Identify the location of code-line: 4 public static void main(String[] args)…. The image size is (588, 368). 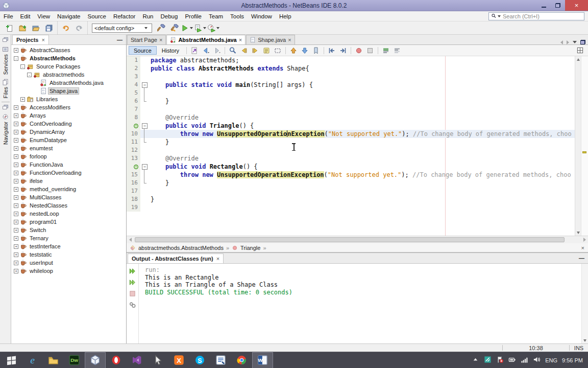
(351, 85).